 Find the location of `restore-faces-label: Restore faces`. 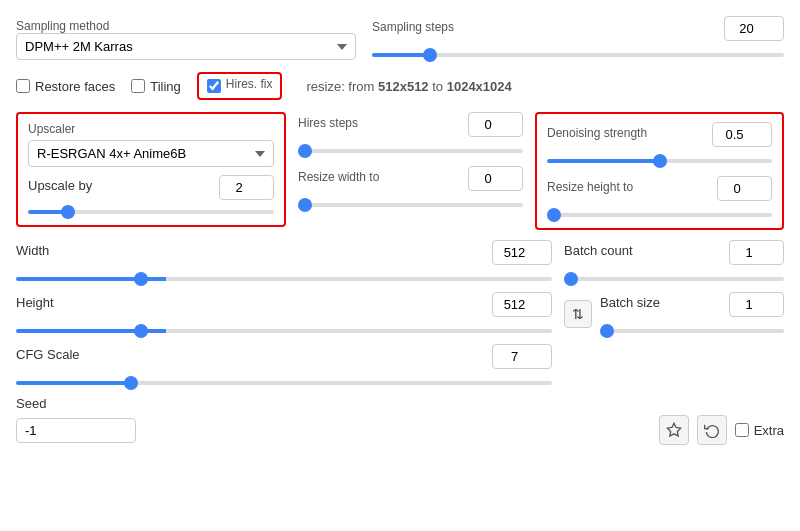

restore-faces-label: Restore faces is located at coordinates (75, 86).